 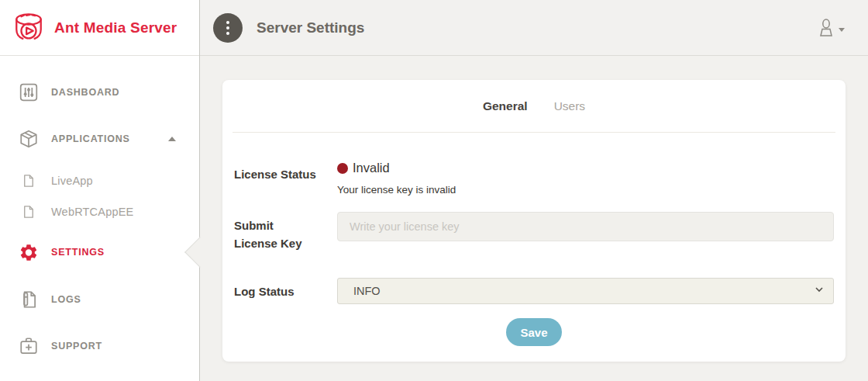 What do you see at coordinates (533, 332) in the screenshot?
I see `save-button: Save` at bounding box center [533, 332].